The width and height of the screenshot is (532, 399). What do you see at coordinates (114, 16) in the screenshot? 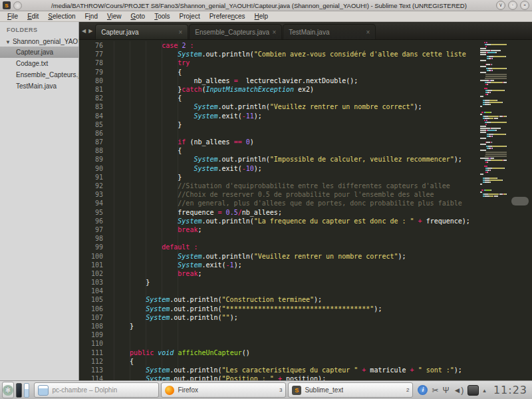
I see `menu-item-view: View` at bounding box center [114, 16].